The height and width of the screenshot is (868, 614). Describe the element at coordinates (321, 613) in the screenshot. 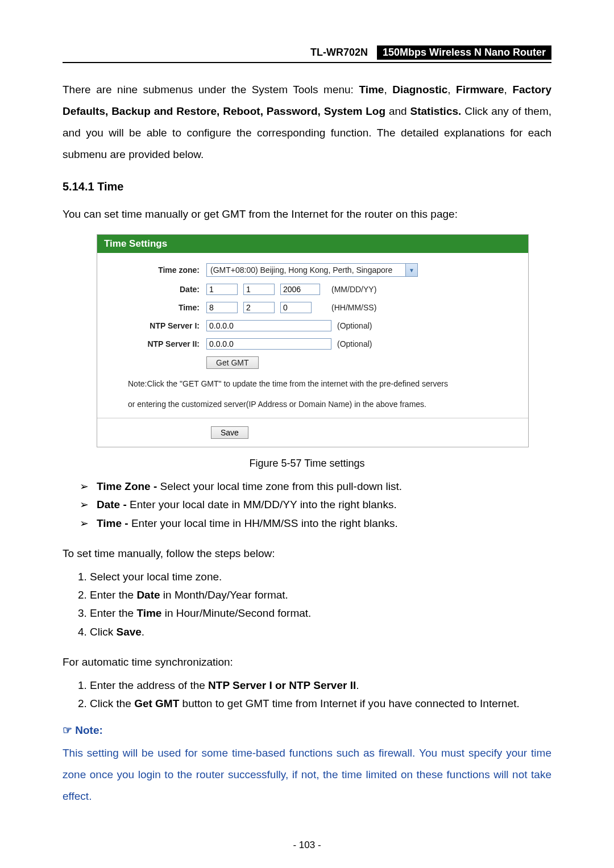

I see `list-item: Enter the Time in Hour/Minute/Second for…` at that location.